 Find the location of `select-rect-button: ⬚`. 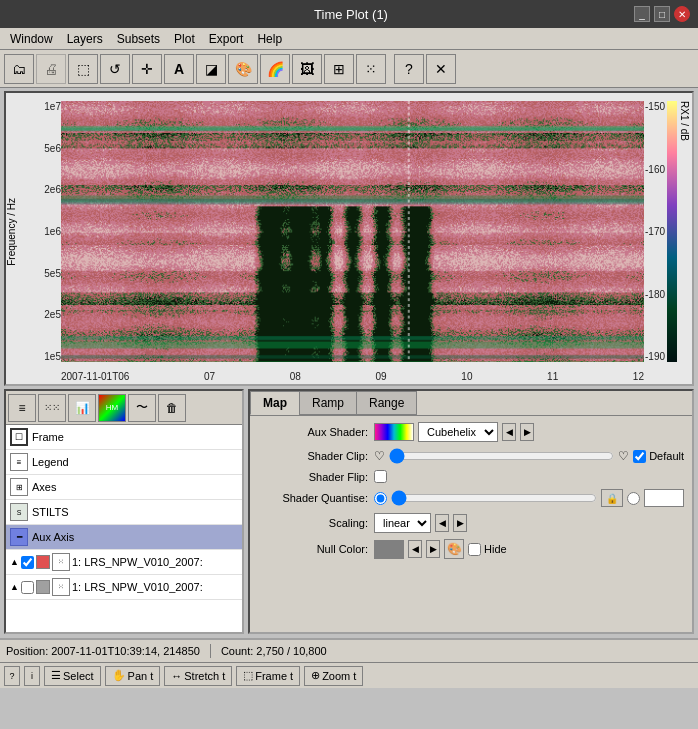

select-rect-button: ⬚ is located at coordinates (83, 69).